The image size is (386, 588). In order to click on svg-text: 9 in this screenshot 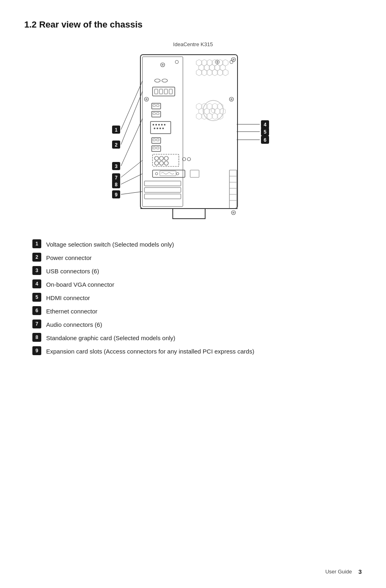, I will do `click(117, 195)`.